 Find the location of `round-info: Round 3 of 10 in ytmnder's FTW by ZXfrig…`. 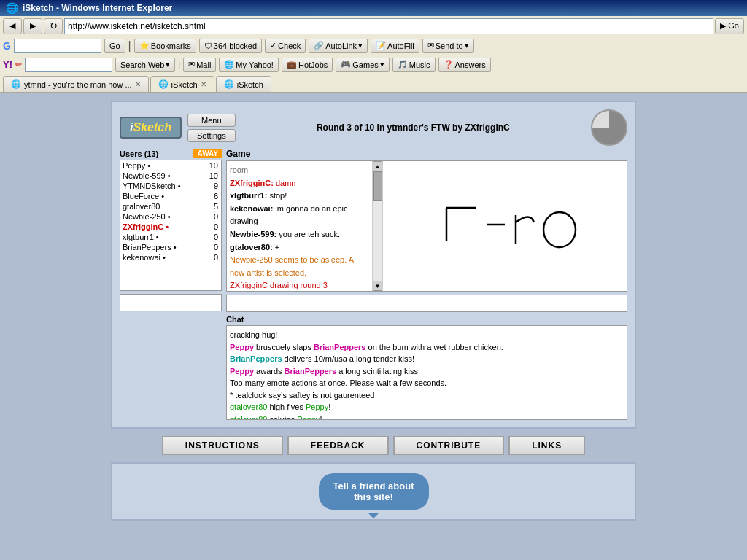

round-info: Round 3 of 10 in ytmnder's FTW by ZXfrig… is located at coordinates (413, 128).